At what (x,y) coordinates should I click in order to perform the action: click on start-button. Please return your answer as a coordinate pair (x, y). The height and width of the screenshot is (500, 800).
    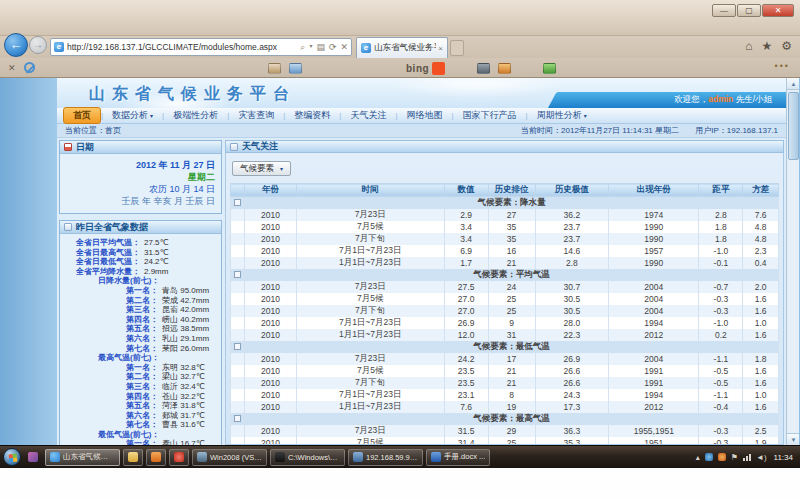
    Looking at the image, I should click on (12, 457).